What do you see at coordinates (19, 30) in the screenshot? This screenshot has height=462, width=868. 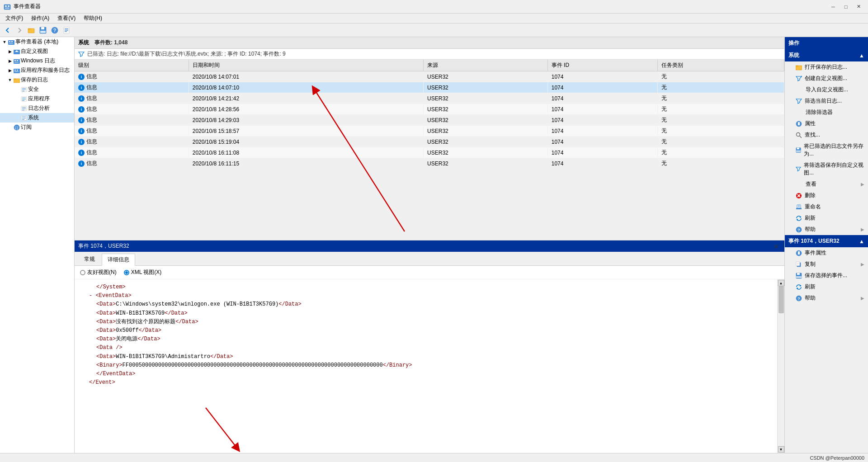 I see `forward-button` at bounding box center [19, 30].